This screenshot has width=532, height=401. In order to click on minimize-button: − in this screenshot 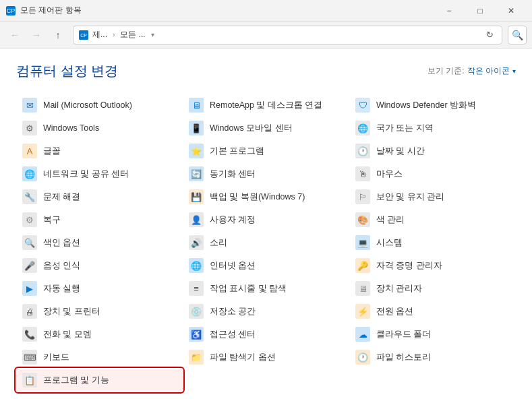, I will do `click(449, 11)`.